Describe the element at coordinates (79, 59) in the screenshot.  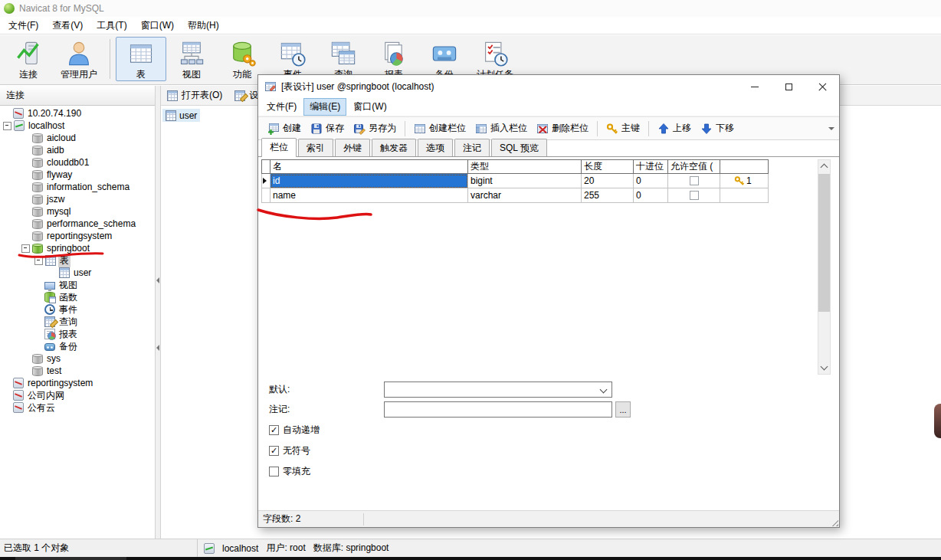
I see `toolbar-manage-users-button: 管理用户` at that location.